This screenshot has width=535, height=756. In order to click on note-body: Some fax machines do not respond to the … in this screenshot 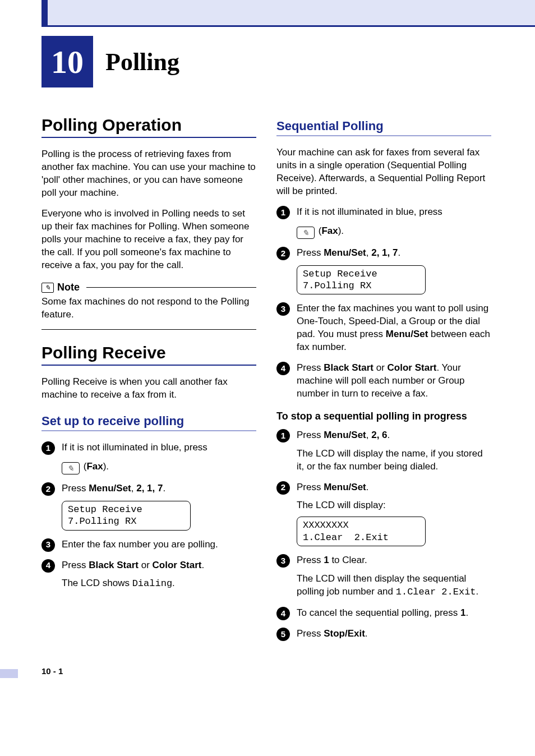, I will do `click(149, 308)`.